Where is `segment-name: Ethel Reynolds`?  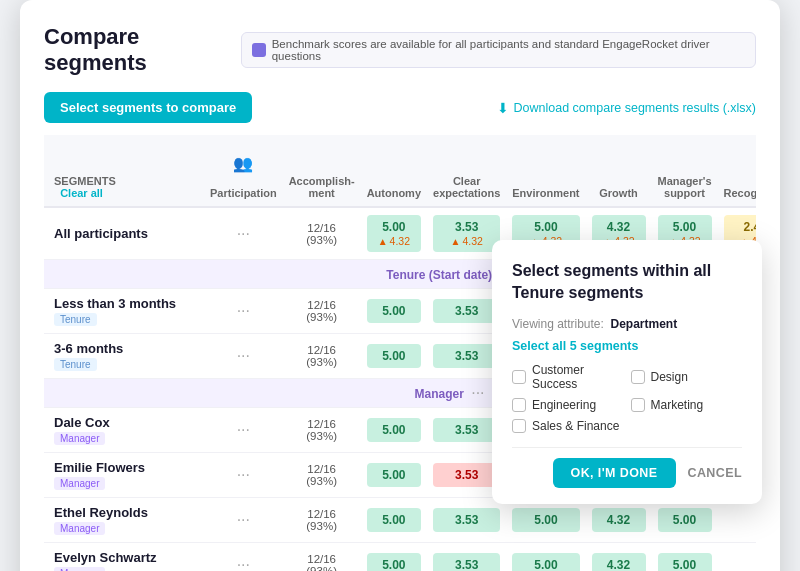
segment-name: Ethel Reynolds is located at coordinates (101, 512).